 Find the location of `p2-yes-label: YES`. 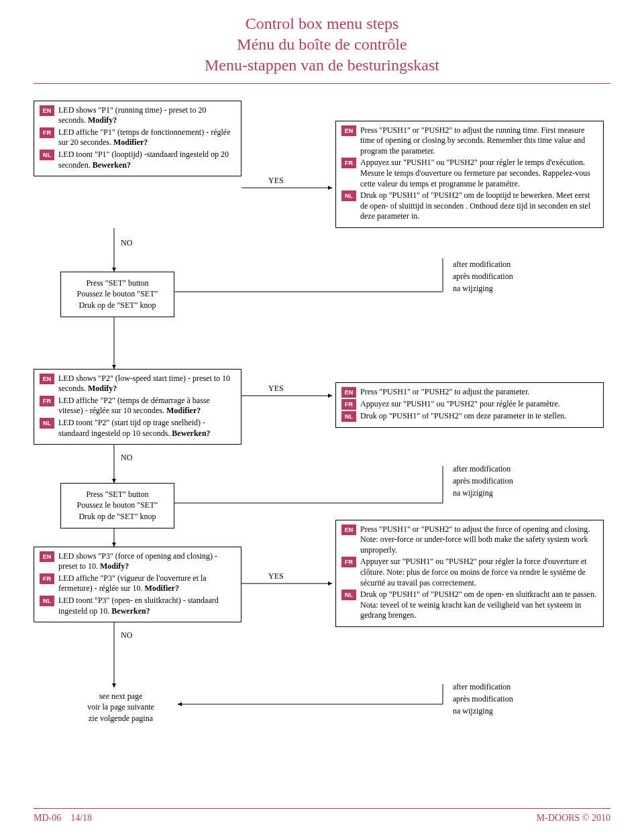

p2-yes-label: YES is located at coordinates (276, 389).